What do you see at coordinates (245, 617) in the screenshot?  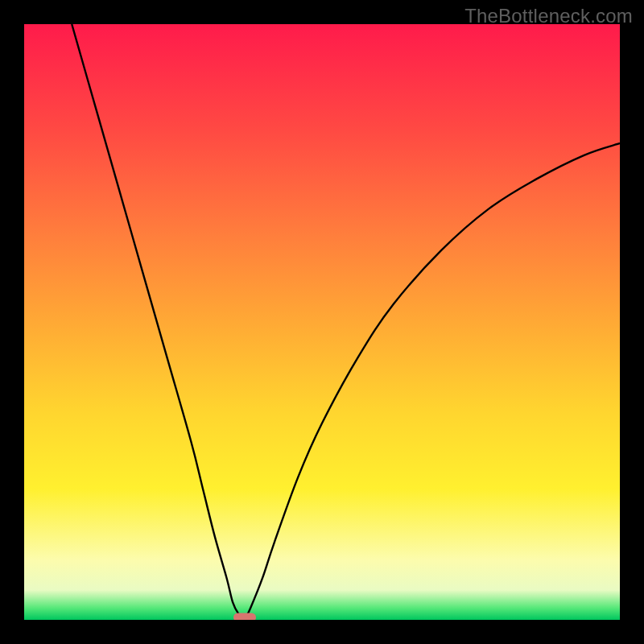 I see `valley-marker` at bounding box center [245, 617].